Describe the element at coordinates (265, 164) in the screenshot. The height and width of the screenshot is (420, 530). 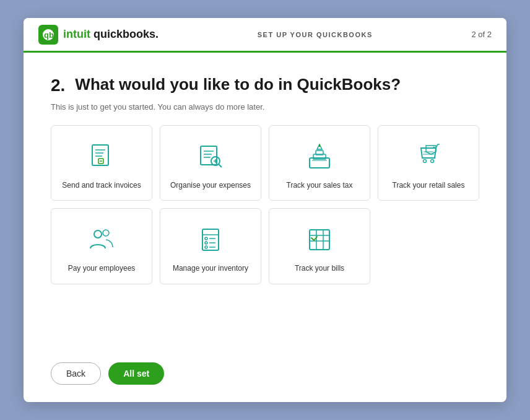
I see `cards-row1: Send and track invoices Org` at that location.